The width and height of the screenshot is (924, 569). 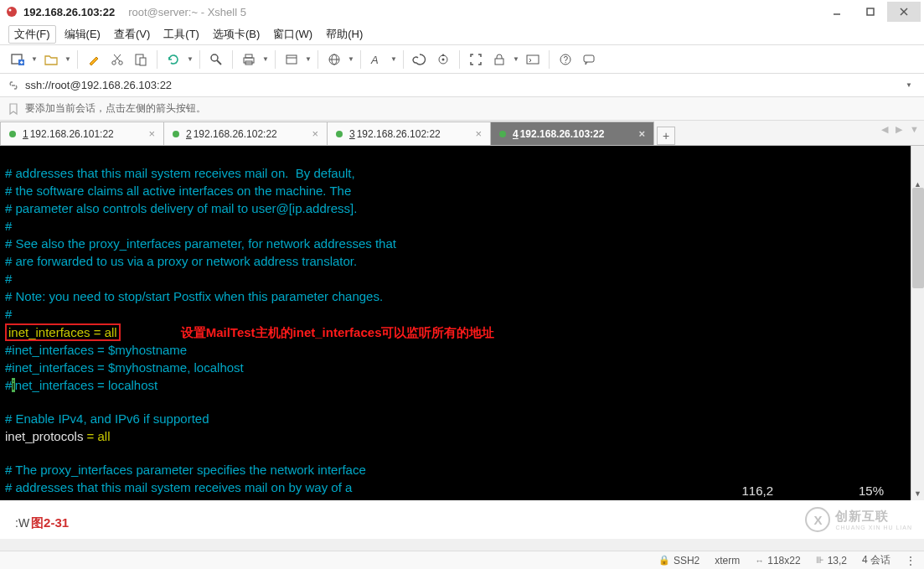 I want to click on status-ssh: 🔒SSH2, so click(x=679, y=561).